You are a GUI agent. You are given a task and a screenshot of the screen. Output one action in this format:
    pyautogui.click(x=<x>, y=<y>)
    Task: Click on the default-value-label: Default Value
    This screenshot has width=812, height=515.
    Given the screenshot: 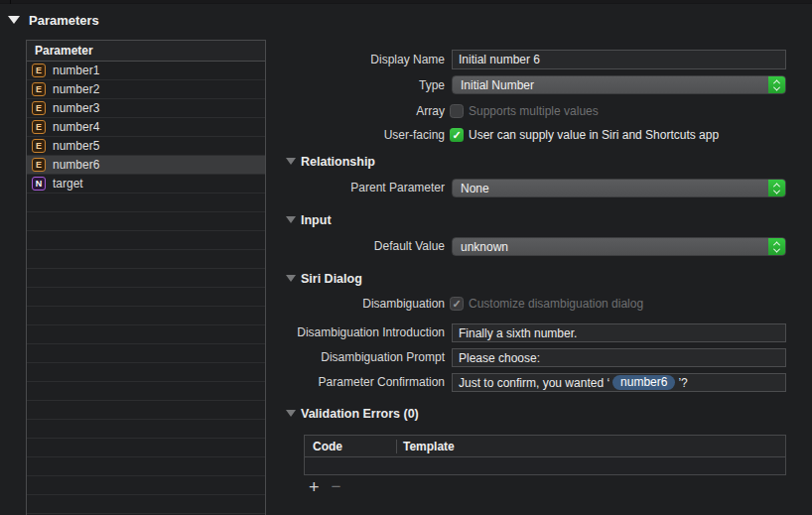 What is the action you would take?
    pyautogui.click(x=409, y=246)
    